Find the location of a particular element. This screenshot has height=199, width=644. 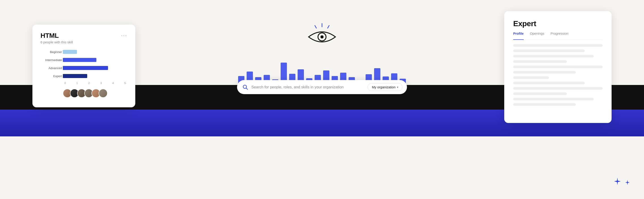

x-tick-0: 0 is located at coordinates (65, 83).